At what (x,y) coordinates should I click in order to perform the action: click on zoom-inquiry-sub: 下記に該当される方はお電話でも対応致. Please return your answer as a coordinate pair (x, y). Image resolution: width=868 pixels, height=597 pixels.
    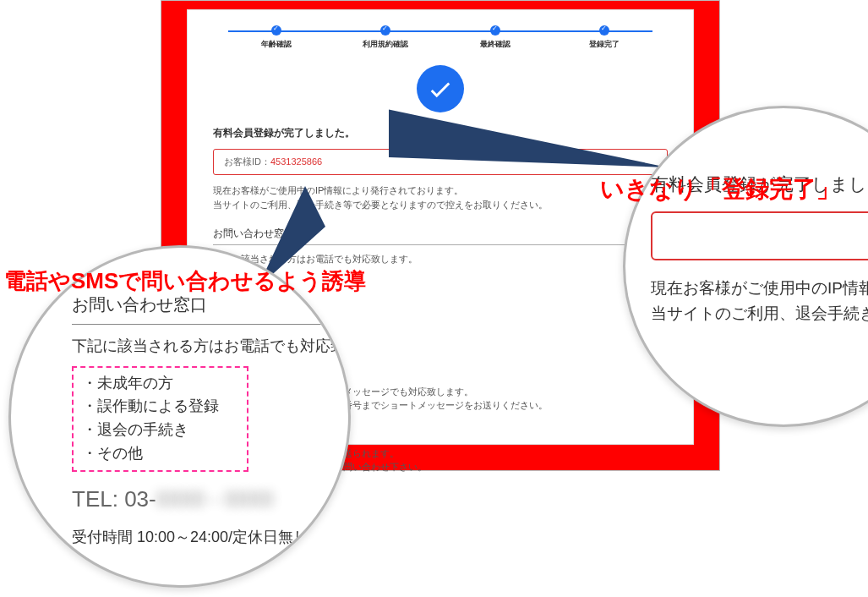
    Looking at the image, I should click on (211, 347).